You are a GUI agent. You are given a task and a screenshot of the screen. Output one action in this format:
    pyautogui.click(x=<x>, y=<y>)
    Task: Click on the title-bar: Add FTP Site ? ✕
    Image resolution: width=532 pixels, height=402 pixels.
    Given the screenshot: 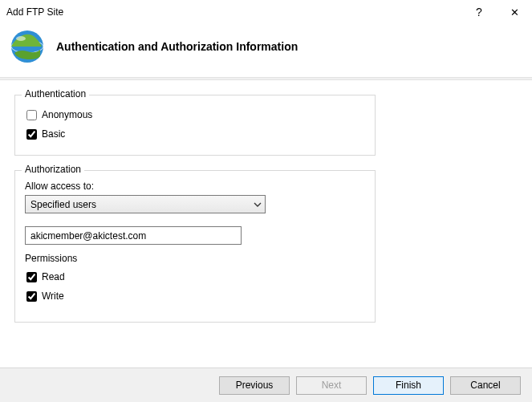 What is the action you would take?
    pyautogui.click(x=266, y=12)
    